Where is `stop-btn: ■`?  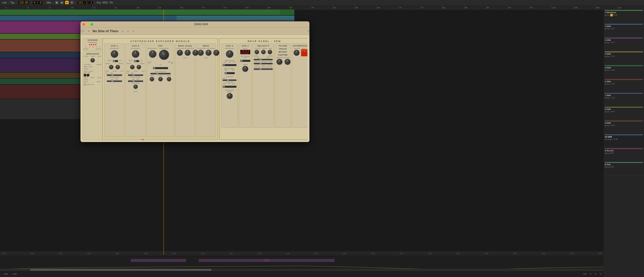
stop-btn: ■ is located at coordinates (62, 3).